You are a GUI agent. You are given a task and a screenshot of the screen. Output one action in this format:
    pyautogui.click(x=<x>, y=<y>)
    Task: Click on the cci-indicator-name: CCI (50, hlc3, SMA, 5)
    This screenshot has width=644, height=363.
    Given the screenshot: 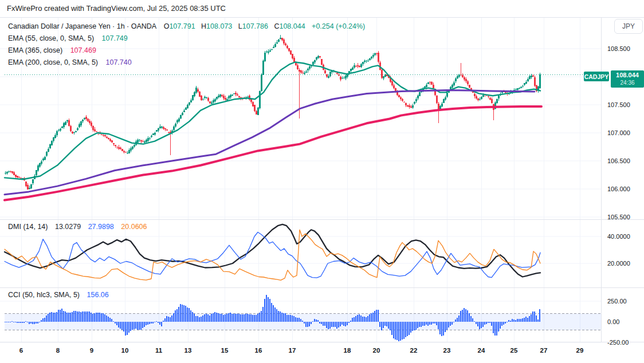 What is the action you would take?
    pyautogui.click(x=44, y=295)
    